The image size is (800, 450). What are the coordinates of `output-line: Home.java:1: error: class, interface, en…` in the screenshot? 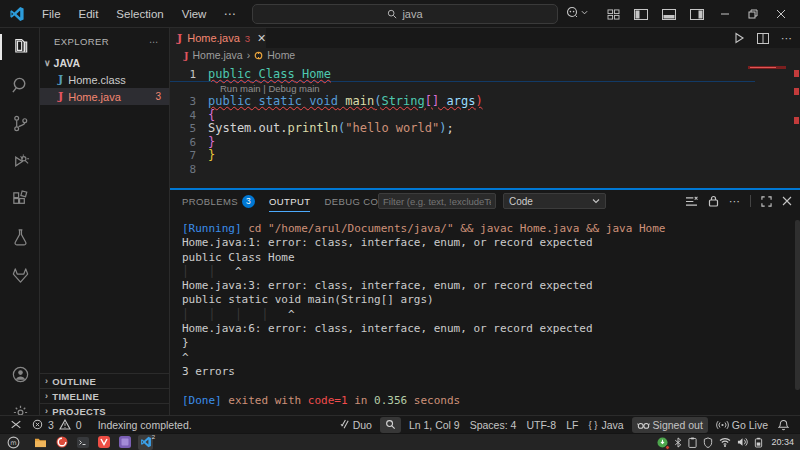 It's located at (488, 243).